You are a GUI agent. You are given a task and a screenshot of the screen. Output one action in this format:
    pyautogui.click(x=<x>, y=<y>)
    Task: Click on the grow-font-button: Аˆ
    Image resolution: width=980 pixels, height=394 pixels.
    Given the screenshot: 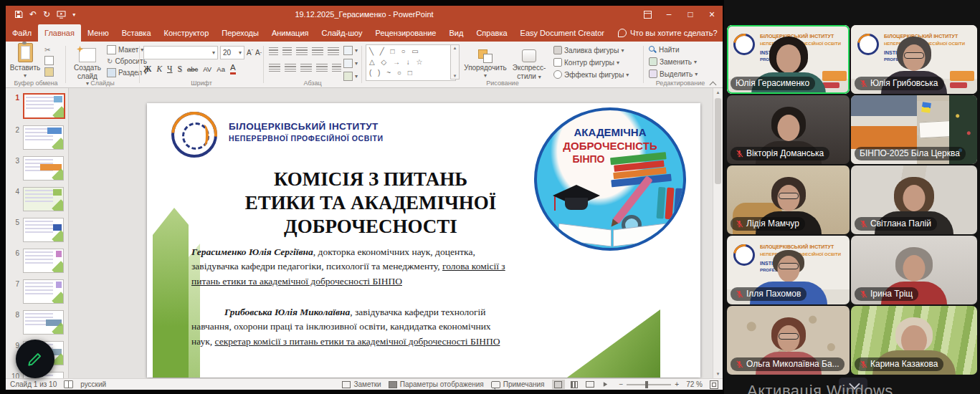 What is the action you would take?
    pyautogui.click(x=249, y=53)
    